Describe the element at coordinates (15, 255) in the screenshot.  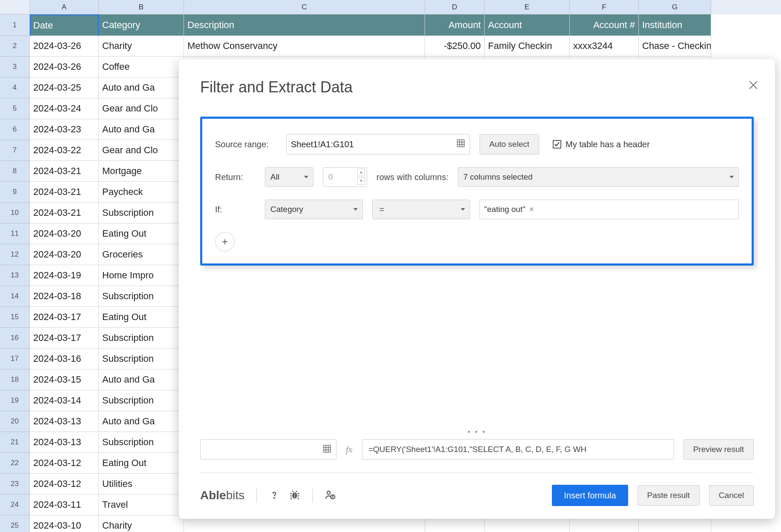
I see `row-header-12: 12` at that location.